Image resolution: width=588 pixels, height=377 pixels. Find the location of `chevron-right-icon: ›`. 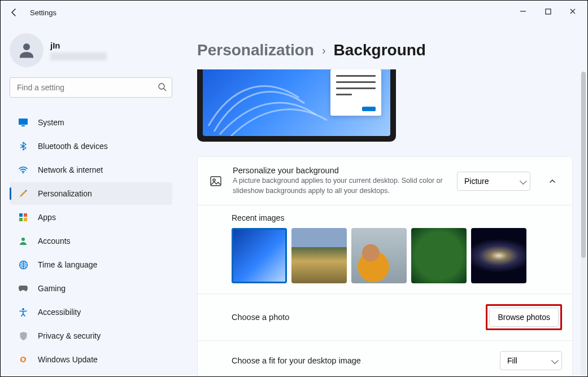

chevron-right-icon: › is located at coordinates (324, 51).